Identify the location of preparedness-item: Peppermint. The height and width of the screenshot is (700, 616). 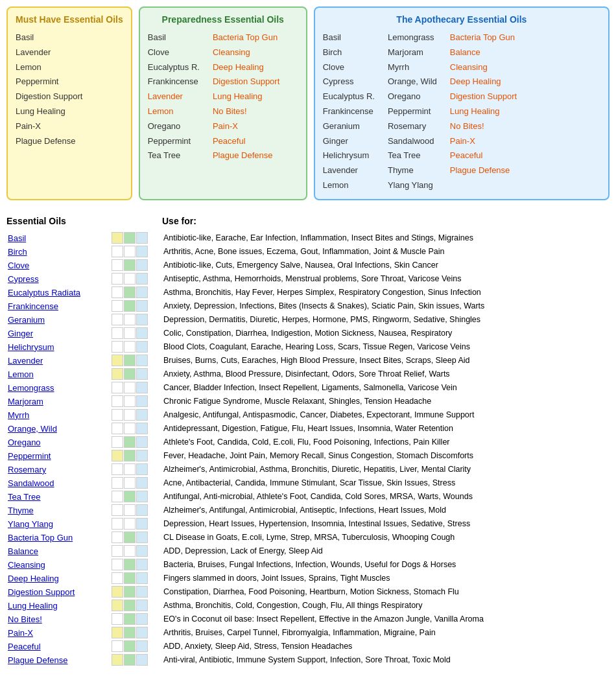
(174, 141).